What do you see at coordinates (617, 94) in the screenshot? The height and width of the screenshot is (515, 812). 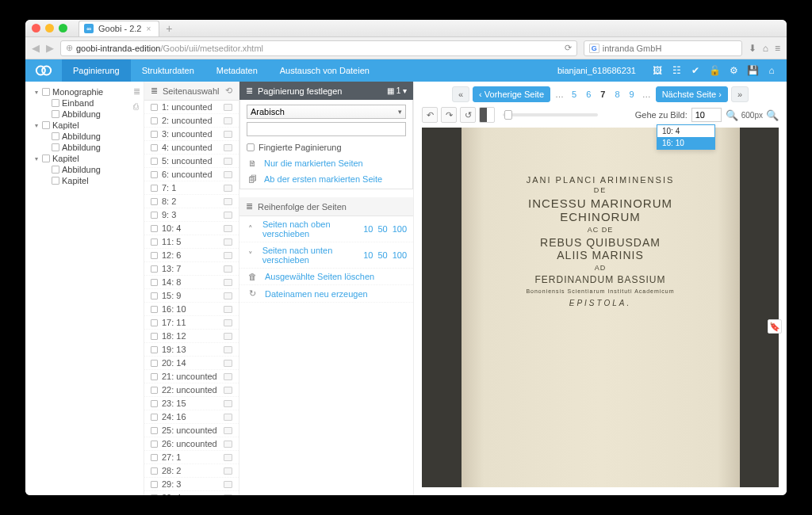 I see `pager-num: 8` at bounding box center [617, 94].